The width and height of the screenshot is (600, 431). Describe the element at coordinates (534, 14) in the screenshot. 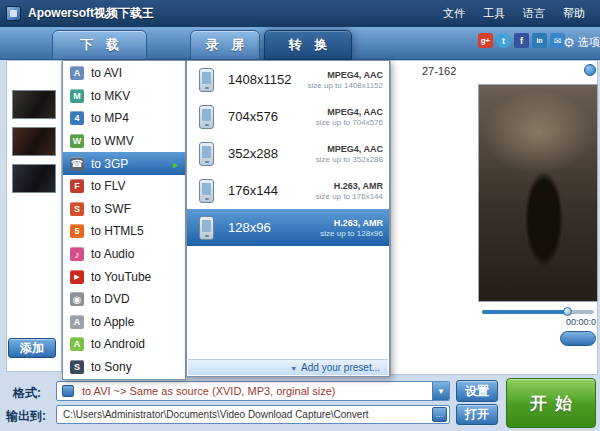

I see `menu-language: 语言` at that location.